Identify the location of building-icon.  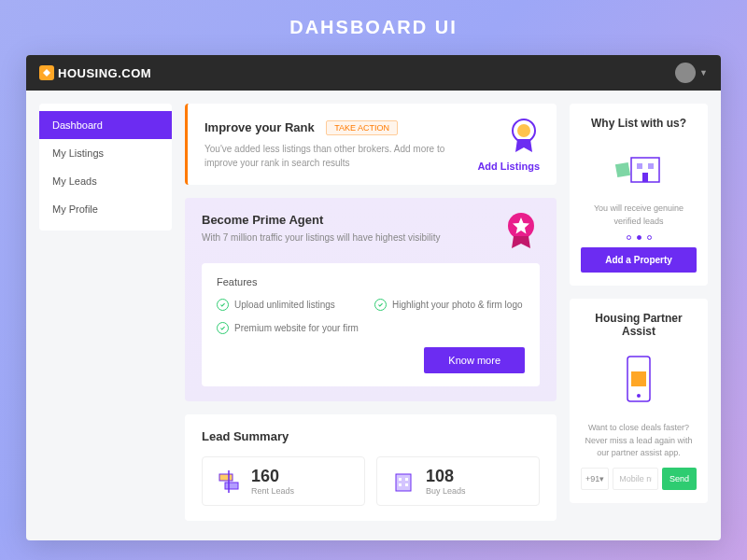
(403, 482).